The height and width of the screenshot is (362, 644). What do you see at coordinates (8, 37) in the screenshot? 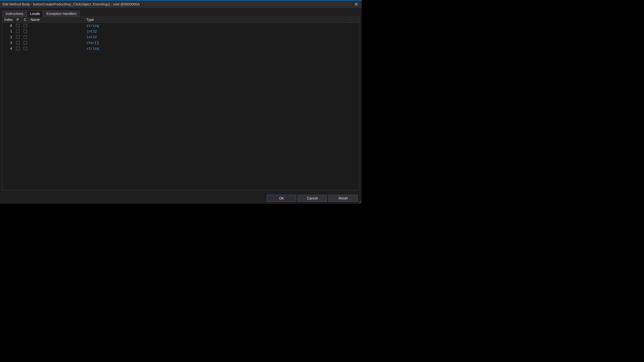
I see `cell-index: 2` at bounding box center [8, 37].